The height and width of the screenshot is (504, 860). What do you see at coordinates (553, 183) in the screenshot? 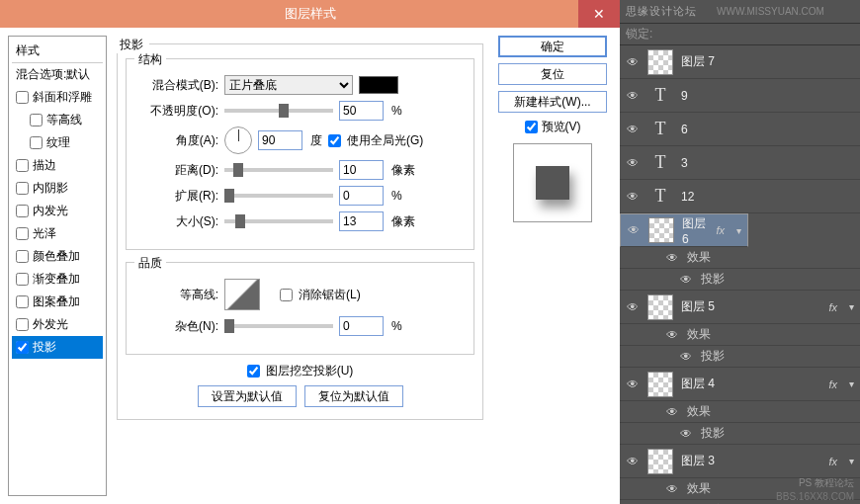
I see `preview-swatch` at bounding box center [553, 183].